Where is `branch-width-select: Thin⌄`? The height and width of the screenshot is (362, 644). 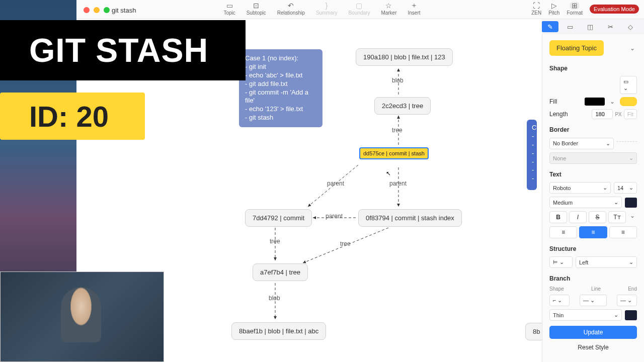
branch-width-select: Thin⌄ is located at coordinates (586, 315).